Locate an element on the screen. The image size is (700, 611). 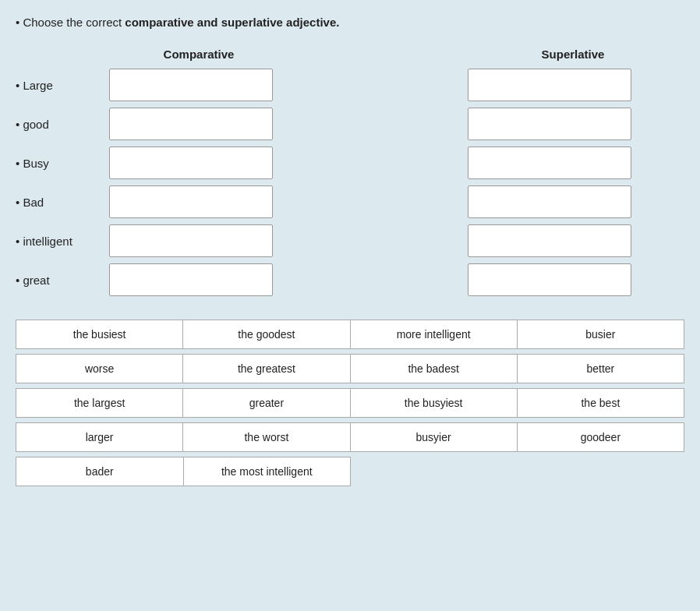
word-tile: the busyiest is located at coordinates (433, 403).